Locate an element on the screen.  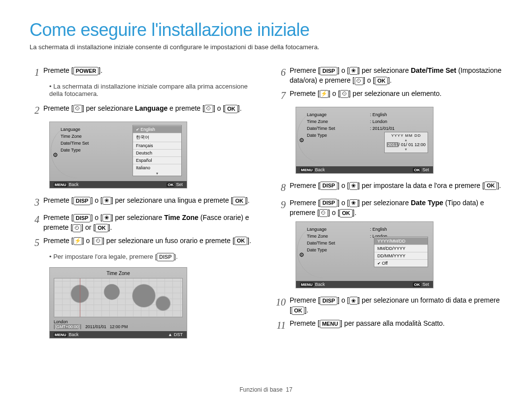
screenshot-datetype: ⚙ Language Time Zone Date/Time Set Date … is located at coordinates (365, 255).